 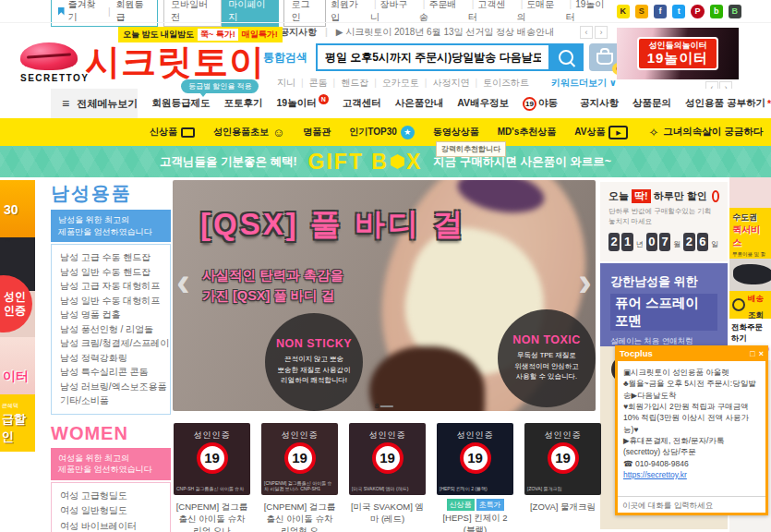 I want to click on nav-gift-info: 사은품안내, so click(x=419, y=103).